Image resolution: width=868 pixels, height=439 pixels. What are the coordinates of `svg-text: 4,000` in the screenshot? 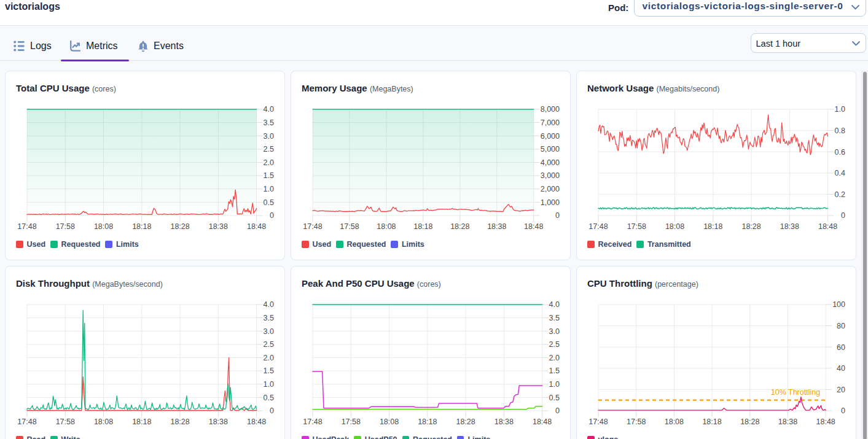 It's located at (550, 162).